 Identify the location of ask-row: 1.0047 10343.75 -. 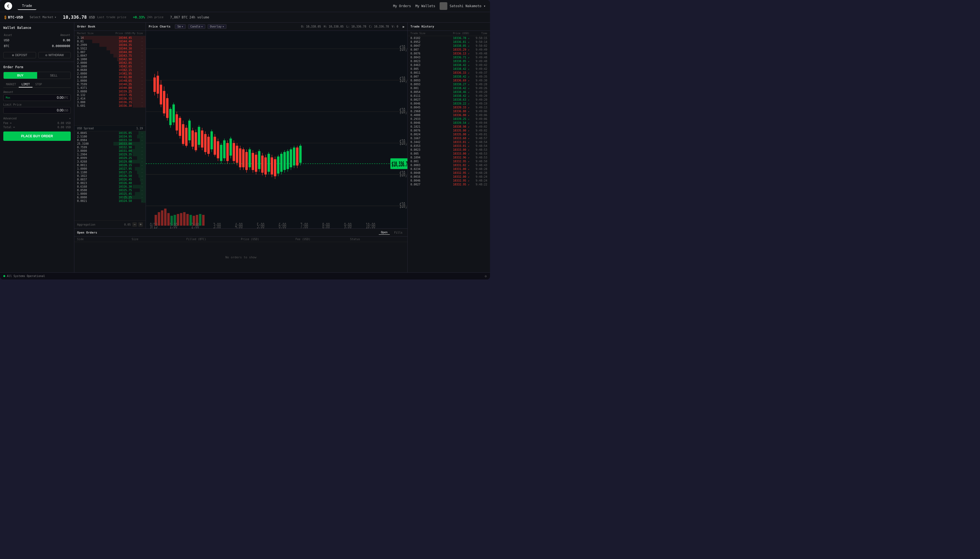
(110, 56).